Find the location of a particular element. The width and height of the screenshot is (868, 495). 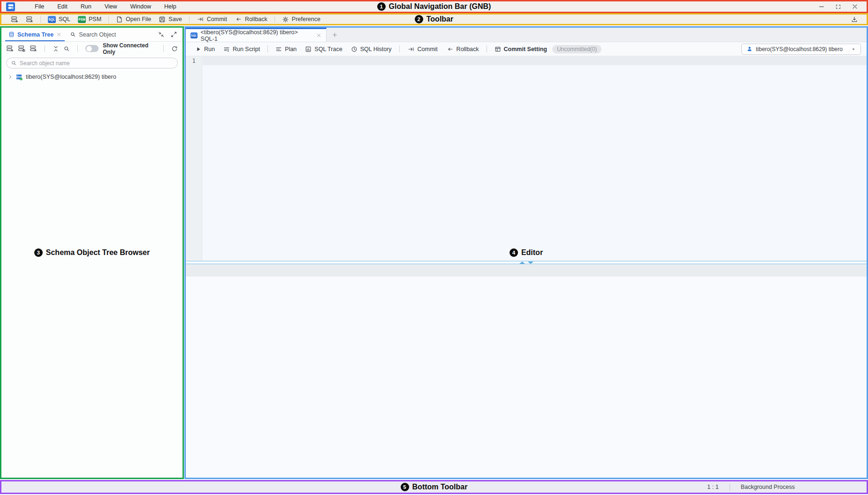

tree-panel-tabs: Schema Tree Search Object is located at coordinates (92, 35).